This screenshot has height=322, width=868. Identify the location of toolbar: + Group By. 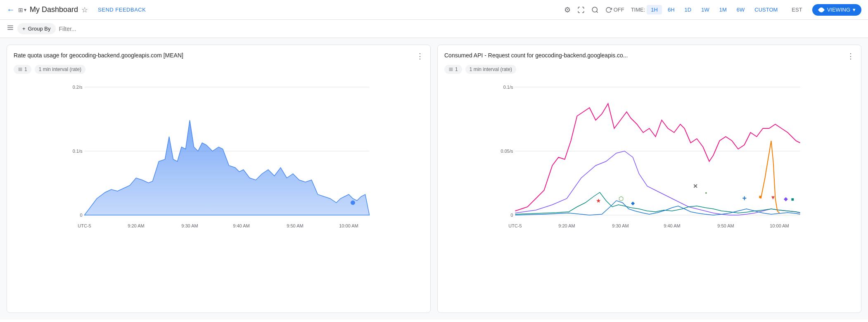
(434, 29).